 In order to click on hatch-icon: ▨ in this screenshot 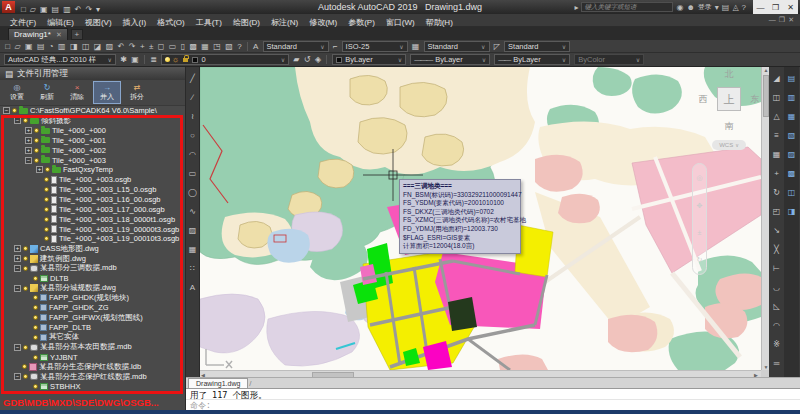, I will do `click(193, 230)`.